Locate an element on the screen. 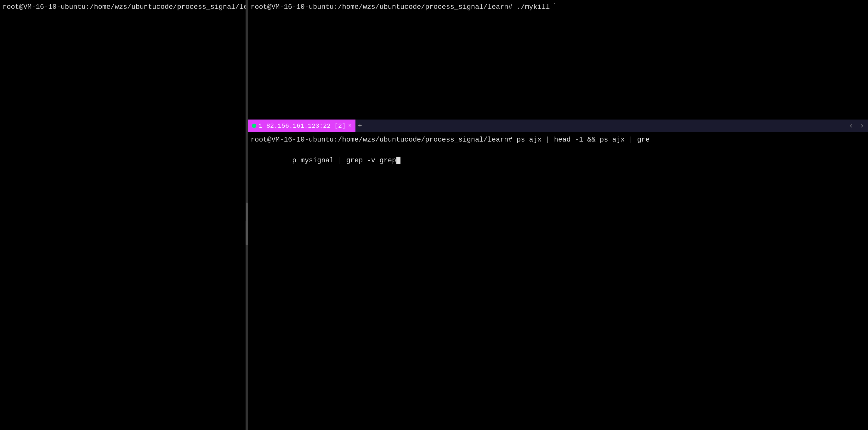 This screenshot has width=868, height=430. tmux-statusbar-left: 1 82.156.161.123:22 [2] × + is located at coordinates (306, 126).